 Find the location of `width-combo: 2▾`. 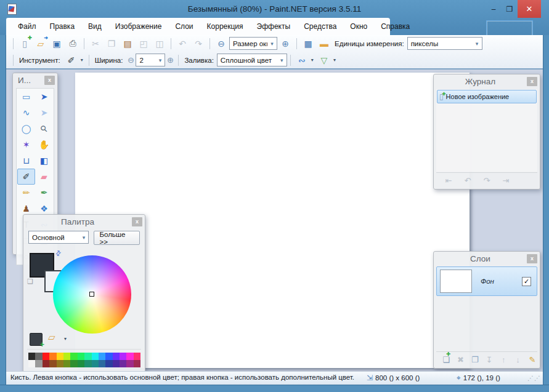

width-combo: 2▾ is located at coordinates (150, 60).